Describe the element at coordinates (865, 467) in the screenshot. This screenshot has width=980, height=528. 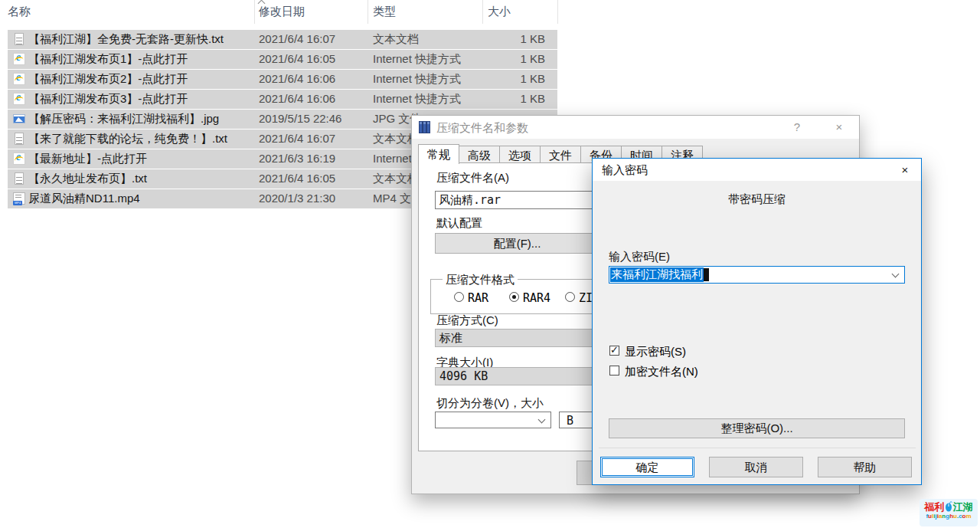
I see `help-button: 帮助` at that location.